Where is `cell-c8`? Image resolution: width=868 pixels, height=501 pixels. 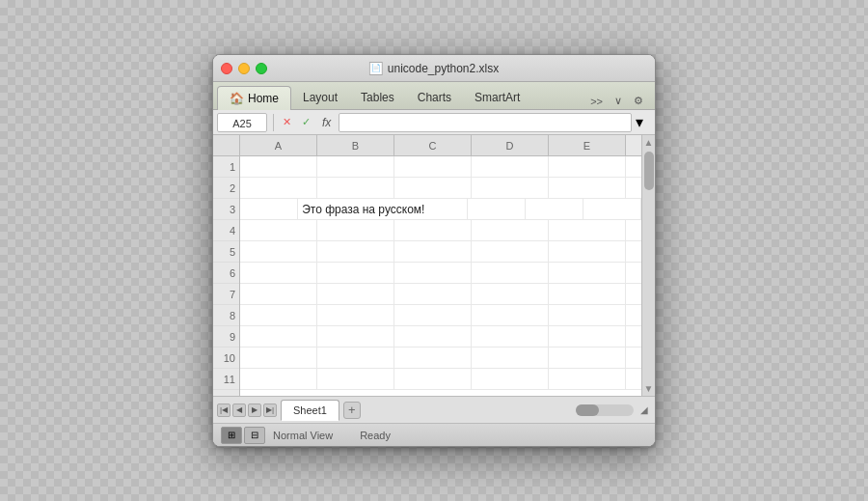 cell-c8 is located at coordinates (433, 316).